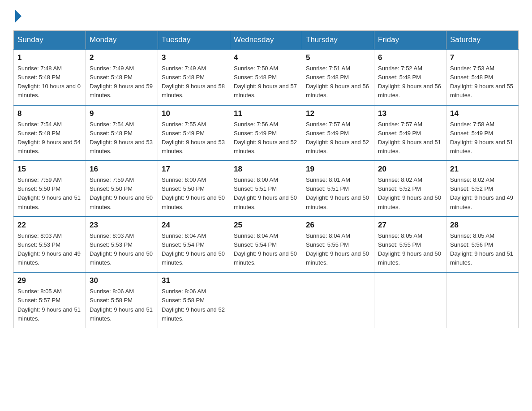 This screenshot has width=532, height=411. What do you see at coordinates (483, 189) in the screenshot?
I see `calendar-day-21: 21 Sunrise: 8:02 AMSunset: 5:52 PMDaylig…` at bounding box center [483, 189].